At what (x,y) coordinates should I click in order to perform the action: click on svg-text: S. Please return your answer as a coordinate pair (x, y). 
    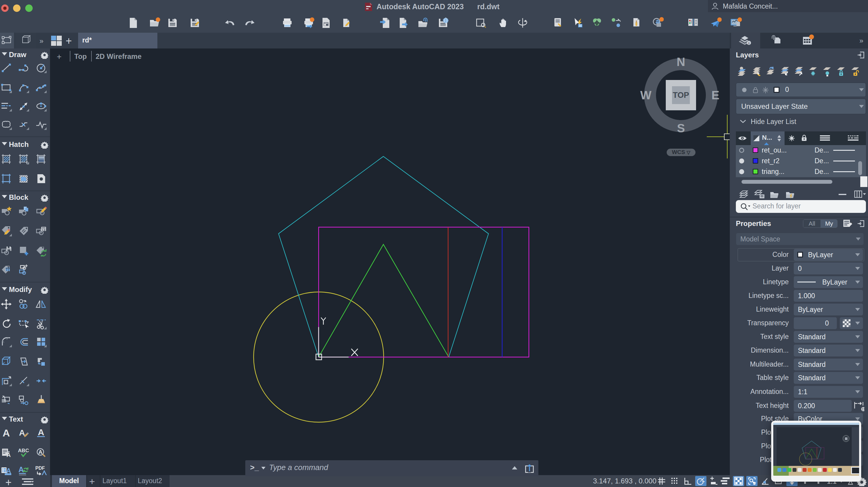
    Looking at the image, I should click on (681, 128).